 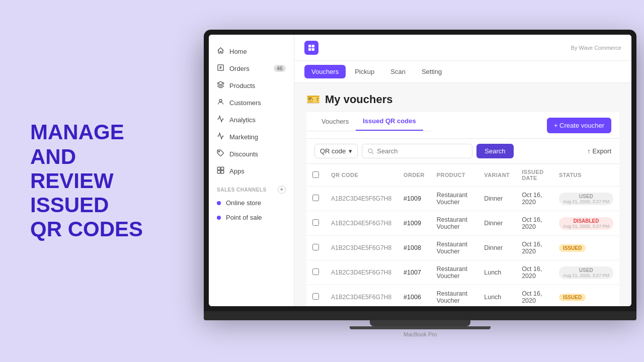 What do you see at coordinates (252, 217) in the screenshot?
I see `channel-item-point-of-sale: Point of sale` at bounding box center [252, 217].